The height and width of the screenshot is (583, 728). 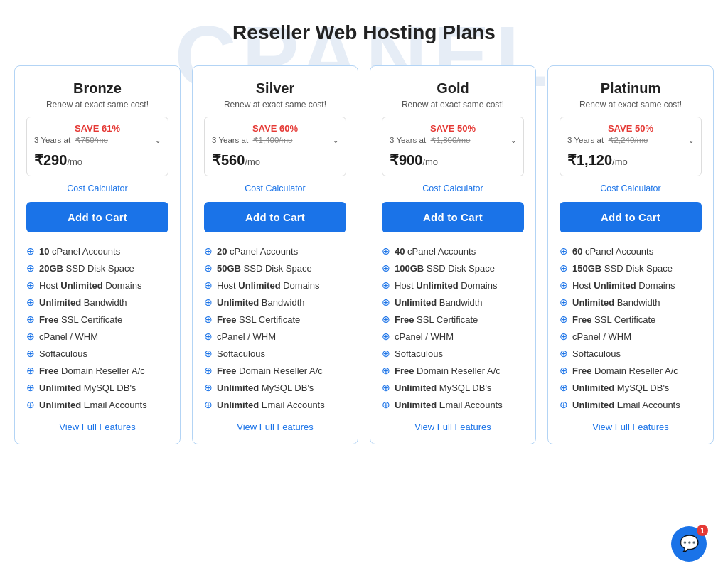 I want to click on feature-item: ⊕ 20GB SSD Disk Space, so click(x=97, y=268).